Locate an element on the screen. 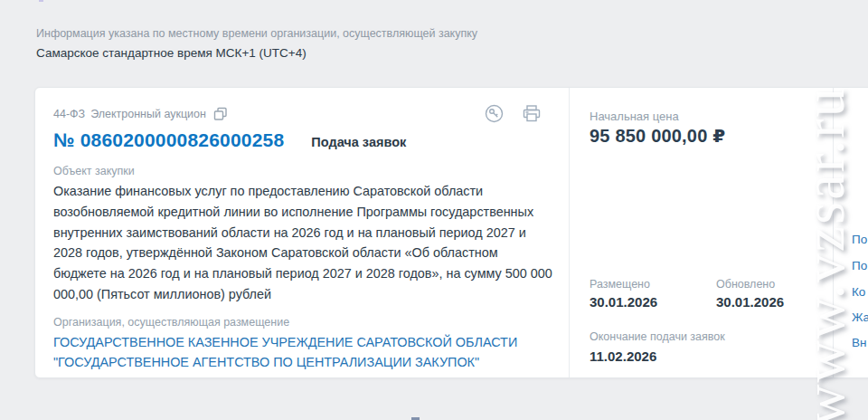  price-label: Начальная цена is located at coordinates (635, 116).